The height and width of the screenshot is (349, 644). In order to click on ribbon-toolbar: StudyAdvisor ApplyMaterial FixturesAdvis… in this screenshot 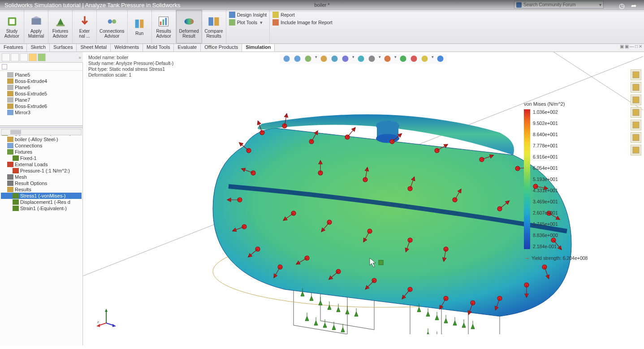, I will do `click(322, 27)`.